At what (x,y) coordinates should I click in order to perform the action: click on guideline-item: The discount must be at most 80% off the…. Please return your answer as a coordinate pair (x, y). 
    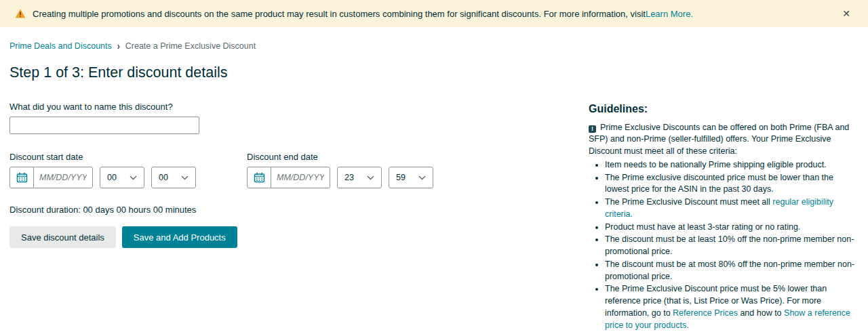
    Looking at the image, I should click on (730, 271).